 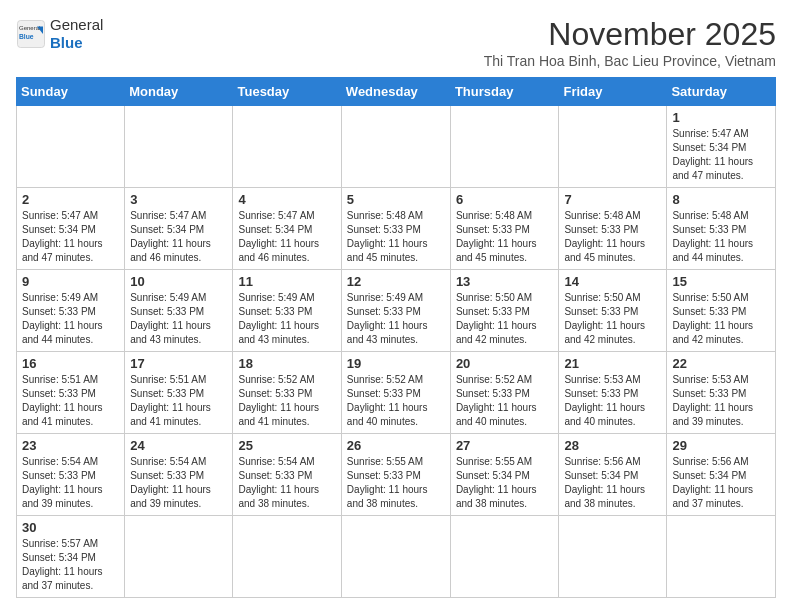 I want to click on day-cell: 16Sunrise: 5:51 AM Sunset: 5:33 PM Dayli…, so click(x=71, y=393).